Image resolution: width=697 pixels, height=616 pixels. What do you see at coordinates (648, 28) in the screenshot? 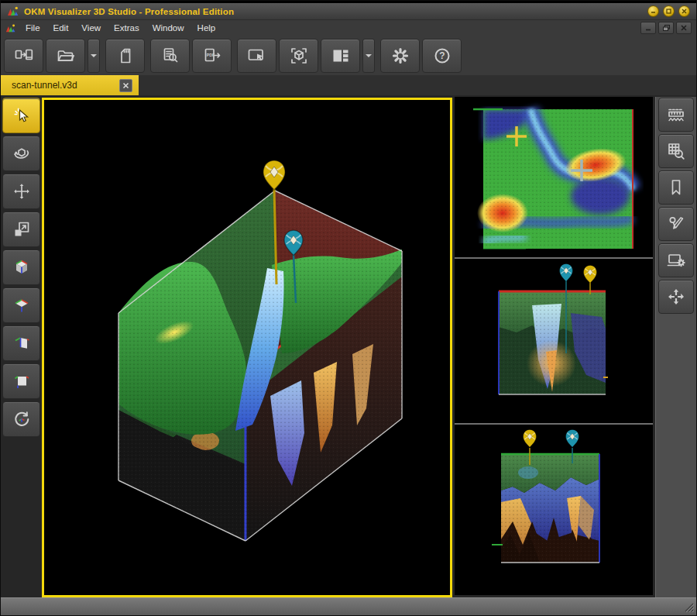
I see `doc-minimize-button` at bounding box center [648, 28].